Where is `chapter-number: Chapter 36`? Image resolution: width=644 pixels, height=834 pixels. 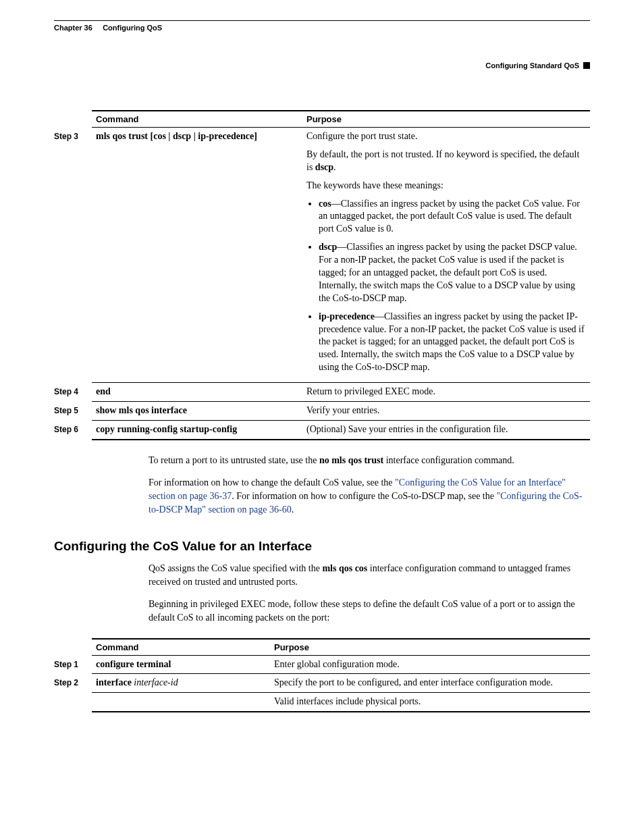 chapter-number: Chapter 36 is located at coordinates (73, 28).